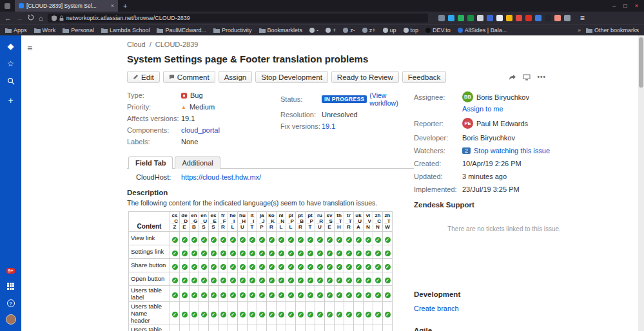 The height and width of the screenshot is (331, 644). What do you see at coordinates (11, 303) in the screenshot?
I see `help-icon: ?` at bounding box center [11, 303].